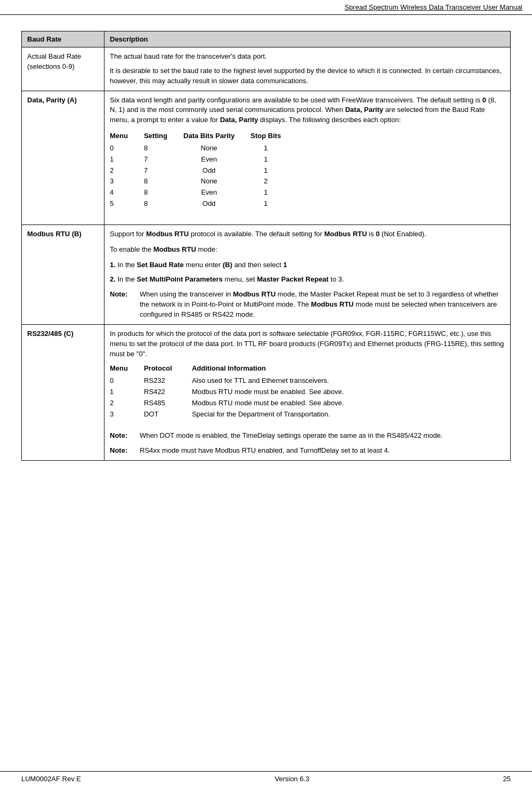 The image size is (532, 786). I want to click on header-title: Spread Spectrum Wireless Data Transceive…, so click(433, 7).